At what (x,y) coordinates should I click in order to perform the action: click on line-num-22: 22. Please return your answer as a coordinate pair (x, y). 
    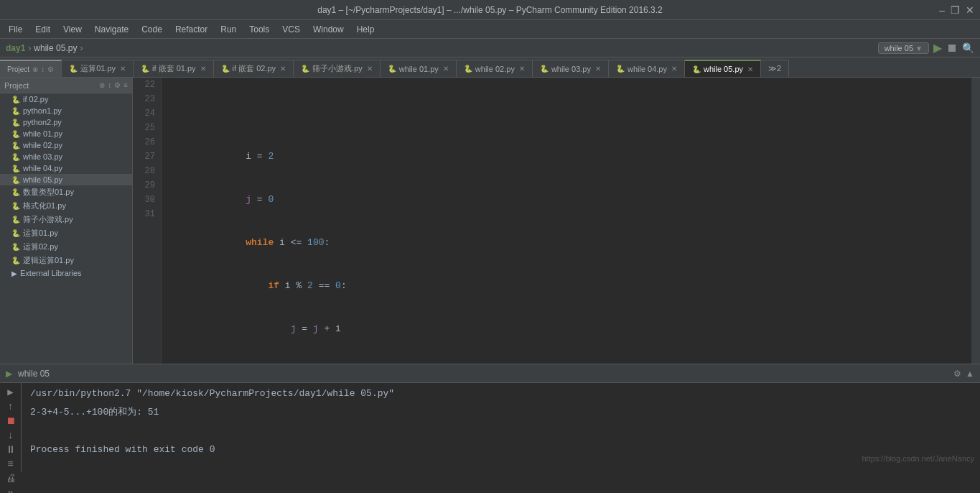
    Looking at the image, I should click on (146, 85).